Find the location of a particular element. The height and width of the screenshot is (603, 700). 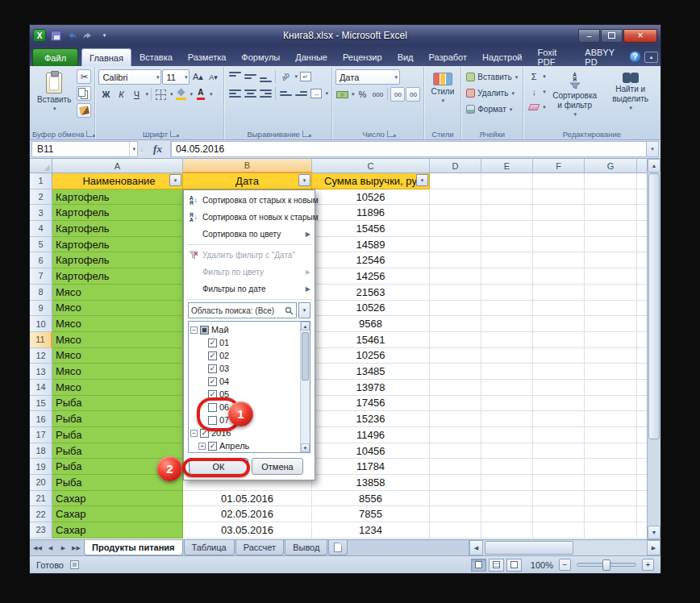

expand-icon: + is located at coordinates (202, 447).